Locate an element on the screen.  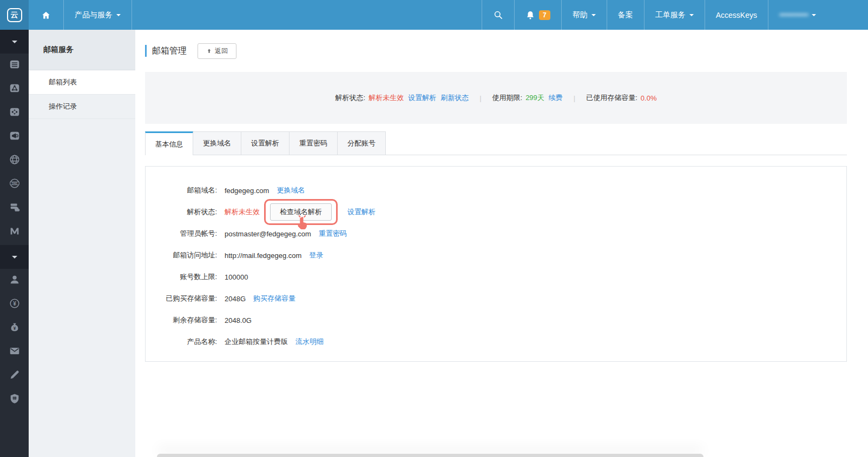
detail-action-link: 更换域名 is located at coordinates (291, 190).